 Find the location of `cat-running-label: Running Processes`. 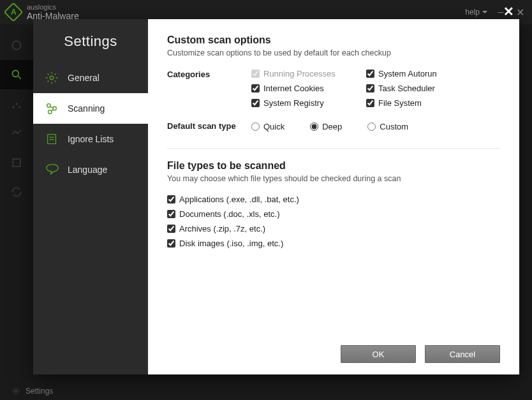

cat-running-label: Running Processes is located at coordinates (300, 74).